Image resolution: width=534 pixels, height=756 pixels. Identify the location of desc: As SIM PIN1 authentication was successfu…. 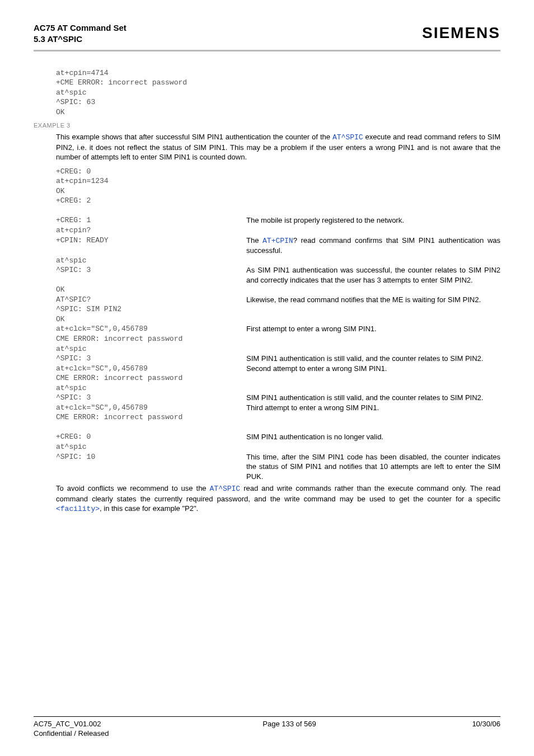
(373, 275).